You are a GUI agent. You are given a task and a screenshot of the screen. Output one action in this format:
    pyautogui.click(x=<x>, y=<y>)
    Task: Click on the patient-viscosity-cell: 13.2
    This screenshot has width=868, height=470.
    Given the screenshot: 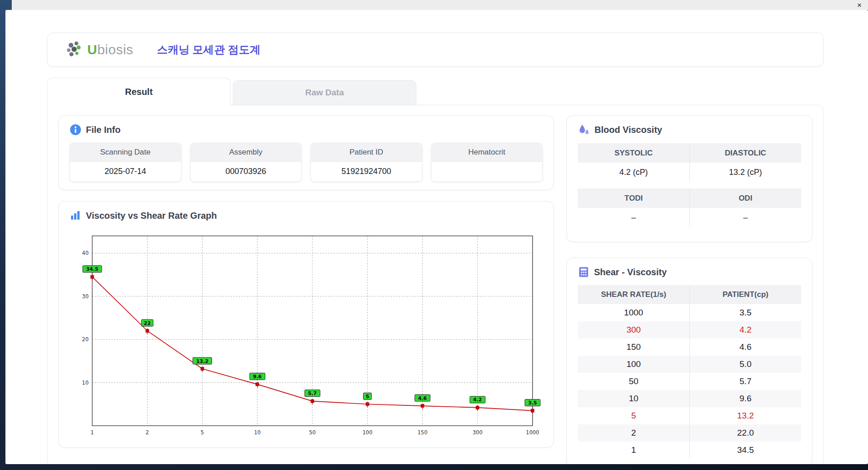 What is the action you would take?
    pyautogui.click(x=745, y=416)
    